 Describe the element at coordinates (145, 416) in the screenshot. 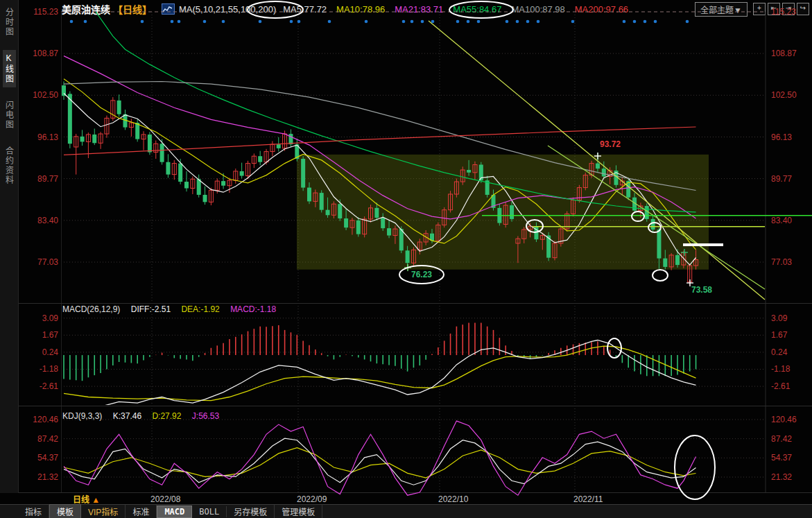

I see `kdj-panel-header: KDJ(9,3,3) K:37.46 D:27.92 J:56.53` at that location.